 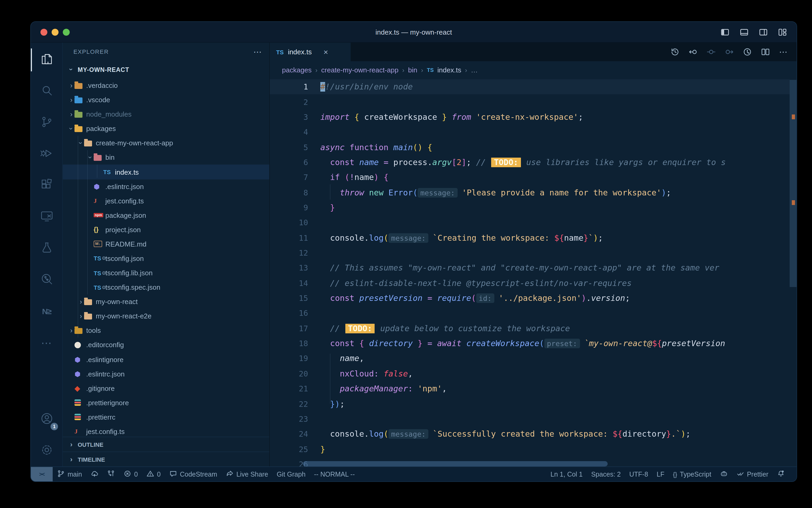 I want to click on code-line-1: 1#!/usr/bin/env node, so click(x=533, y=87).